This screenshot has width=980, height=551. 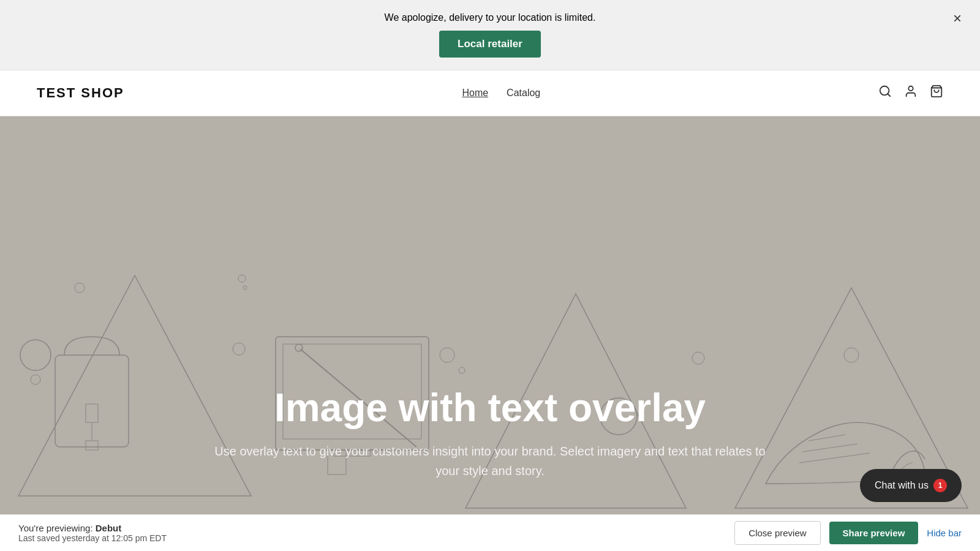 What do you see at coordinates (940, 485) in the screenshot?
I see `chat-badge: 1` at bounding box center [940, 485].